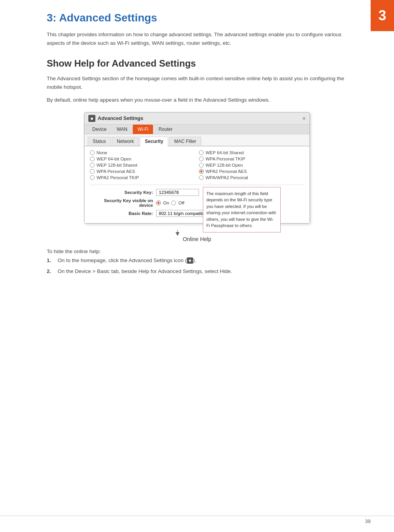 This screenshot has width=394, height=532. I want to click on online-help-label: Online Help, so click(197, 239).